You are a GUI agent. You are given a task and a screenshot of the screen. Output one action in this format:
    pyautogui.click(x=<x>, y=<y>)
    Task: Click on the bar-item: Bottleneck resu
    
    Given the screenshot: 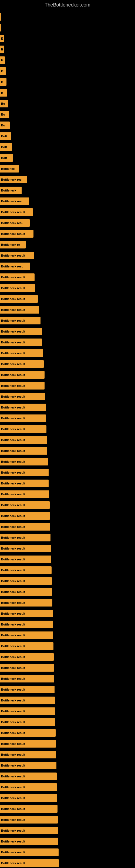 What is the action you would take?
    pyautogui.click(x=15, y=202)
    